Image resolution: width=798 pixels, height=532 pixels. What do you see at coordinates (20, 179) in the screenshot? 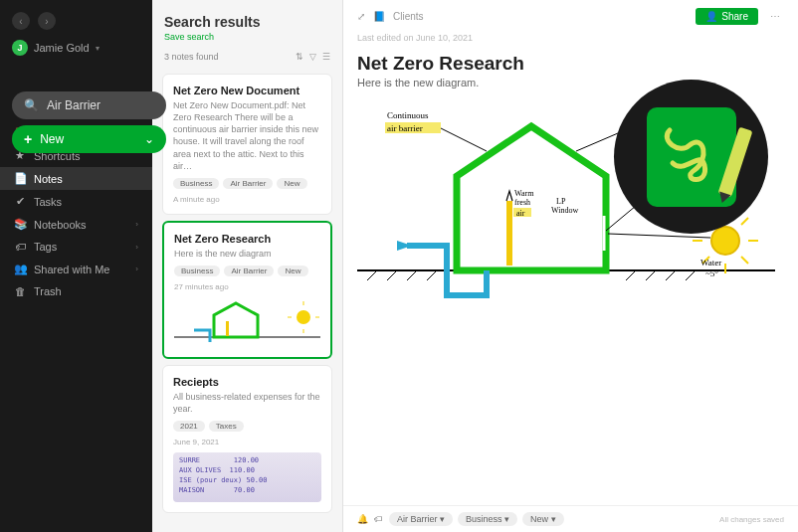
I see `nav-icon: 📄` at bounding box center [20, 179].